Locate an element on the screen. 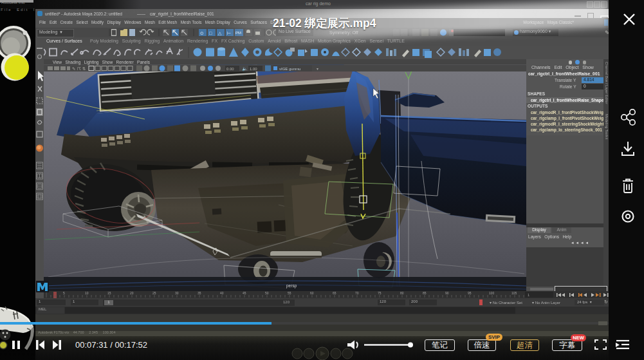  svg-text: 25 is located at coordinates (154, 293).